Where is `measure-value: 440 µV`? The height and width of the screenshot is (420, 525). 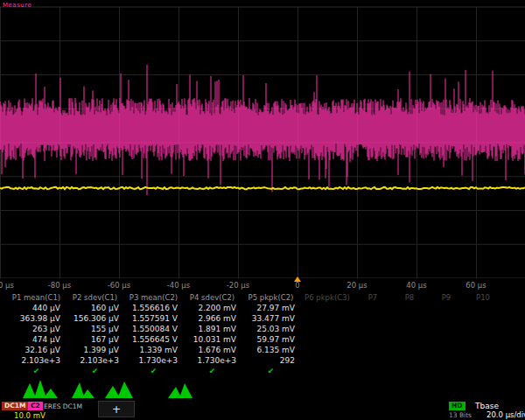
measure-value: 440 µV is located at coordinates (37, 308).